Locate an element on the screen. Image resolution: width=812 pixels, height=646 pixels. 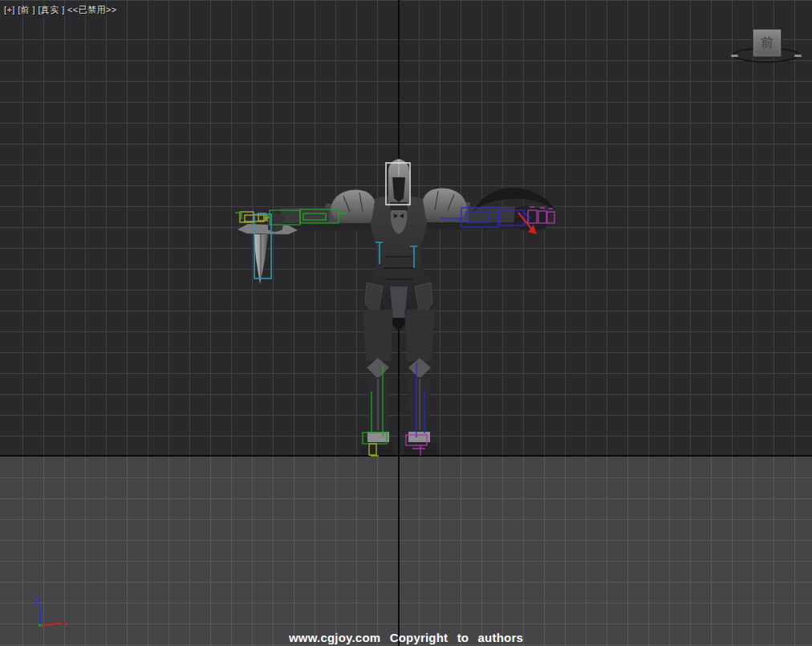
viewport-label: [+] [前 ] [真实 ] <<已禁用>> is located at coordinates (61, 10).